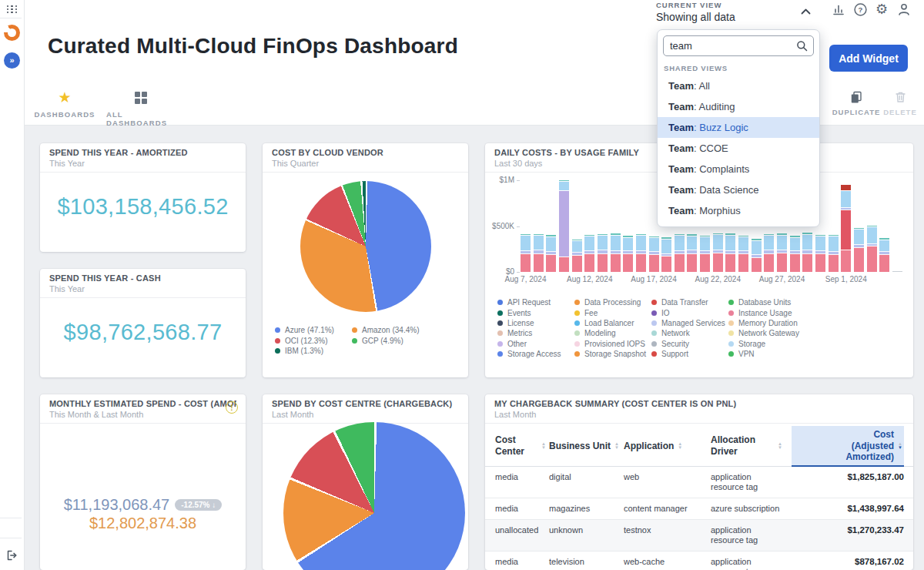 Image resolution: width=924 pixels, height=570 pixels. Describe the element at coordinates (690, 344) in the screenshot. I see `legend-item: Security` at that location.